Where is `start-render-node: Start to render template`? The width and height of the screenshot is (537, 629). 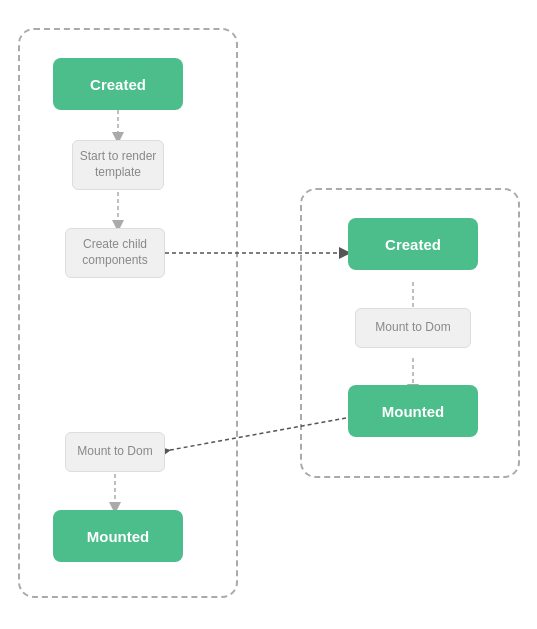
start-render-node: Start to render template is located at coordinates (118, 165).